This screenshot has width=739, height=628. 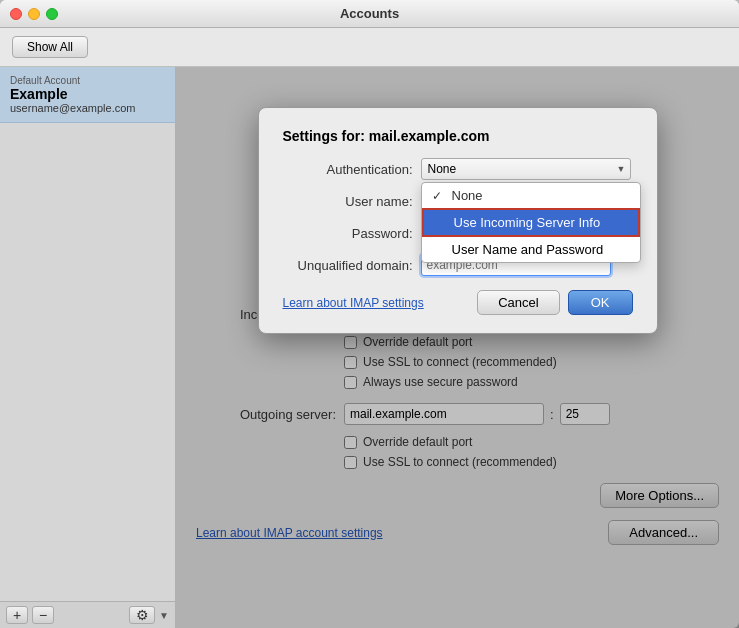 I want to click on unqualified-domain-label: Unqualified domain:, so click(x=348, y=266).